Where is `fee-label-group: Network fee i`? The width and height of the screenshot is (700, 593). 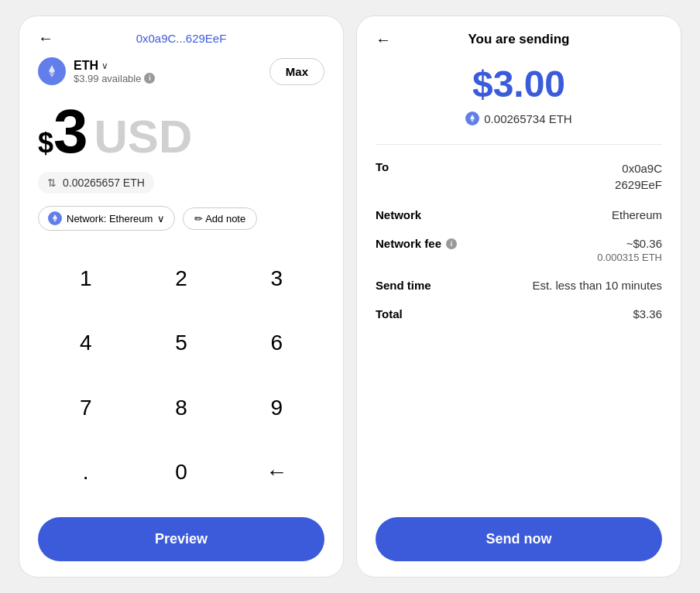 fee-label-group: Network fee i is located at coordinates (417, 243).